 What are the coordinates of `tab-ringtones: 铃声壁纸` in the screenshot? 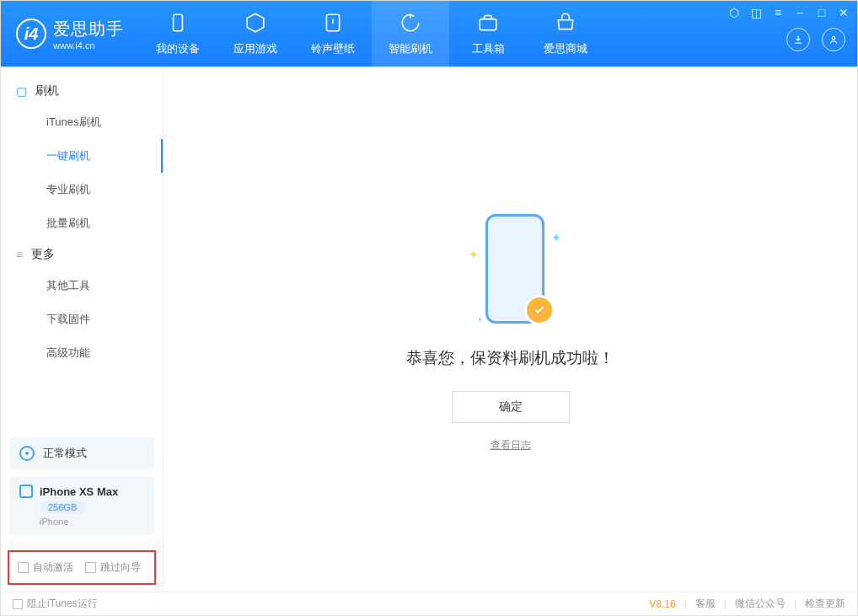 It's located at (333, 34).